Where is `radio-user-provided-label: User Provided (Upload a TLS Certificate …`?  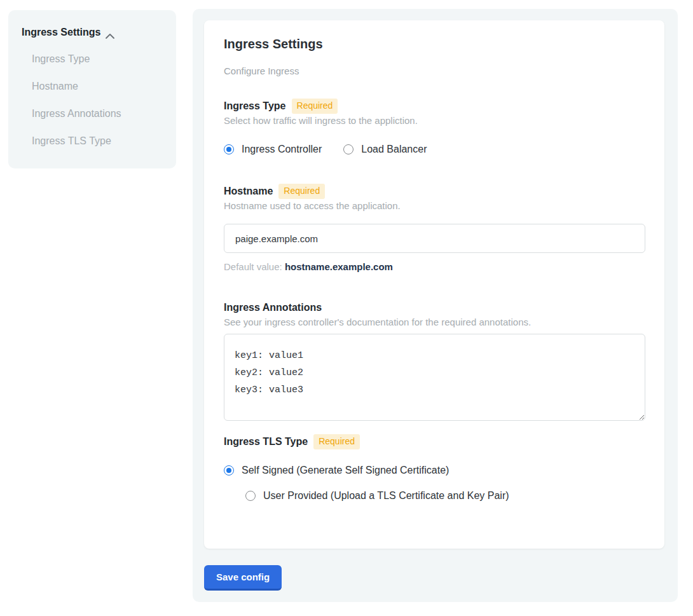
radio-user-provided-label: User Provided (Upload a TLS Certificate … is located at coordinates (387, 496).